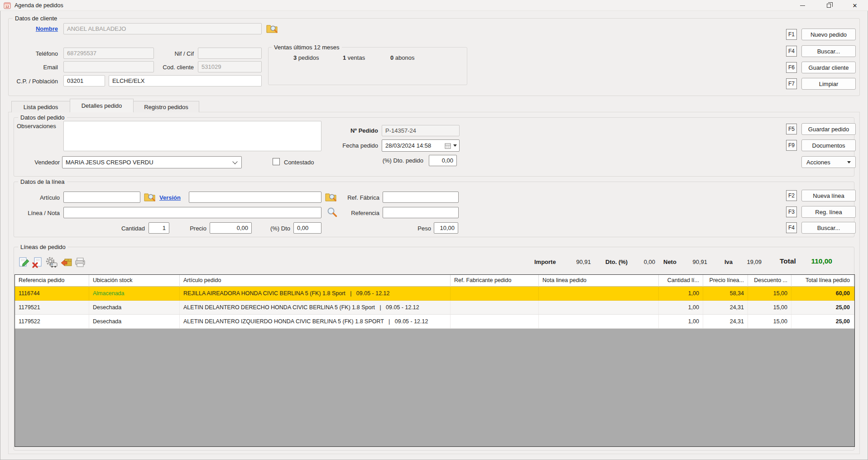  What do you see at coordinates (729, 262) in the screenshot?
I see `iva-label: Iva` at bounding box center [729, 262].